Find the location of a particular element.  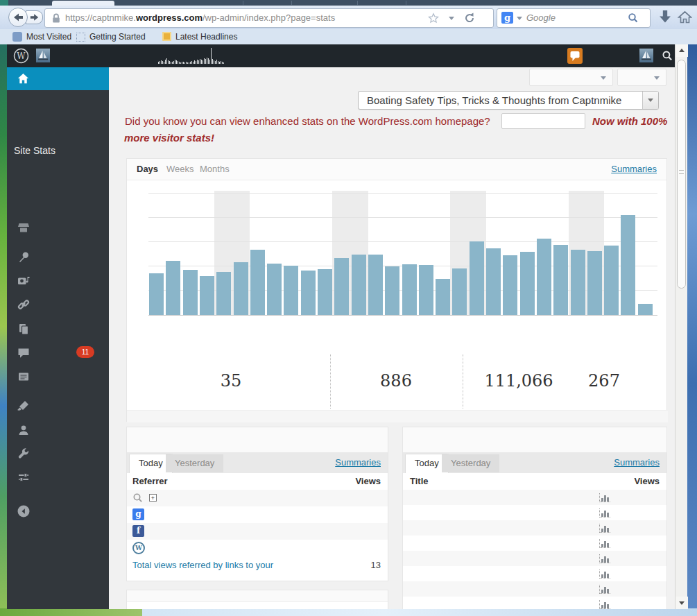

comments-count-badge: 11 is located at coordinates (85, 352).